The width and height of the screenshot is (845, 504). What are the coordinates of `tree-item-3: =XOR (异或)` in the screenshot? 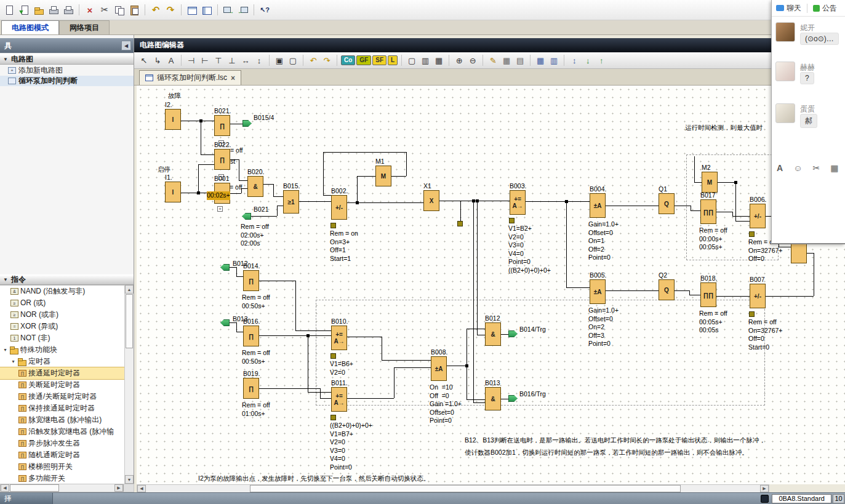 It's located at (62, 326).